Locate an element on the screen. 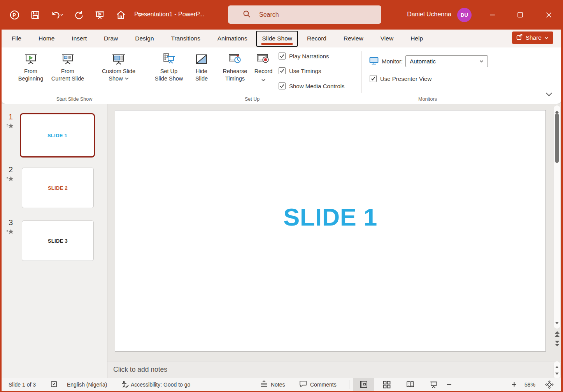 This screenshot has width=563, height=392. set-up-slide-show-icon is located at coordinates (169, 60).